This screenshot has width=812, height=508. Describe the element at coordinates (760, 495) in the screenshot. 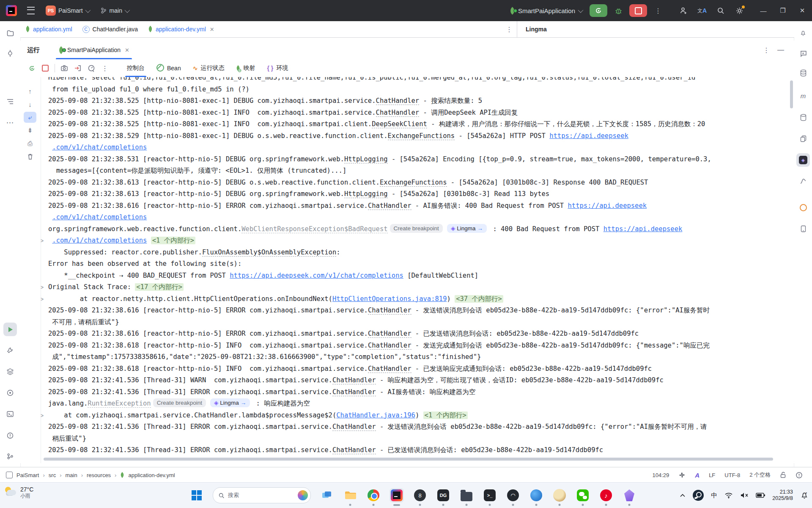

I see `battery-icon` at that location.